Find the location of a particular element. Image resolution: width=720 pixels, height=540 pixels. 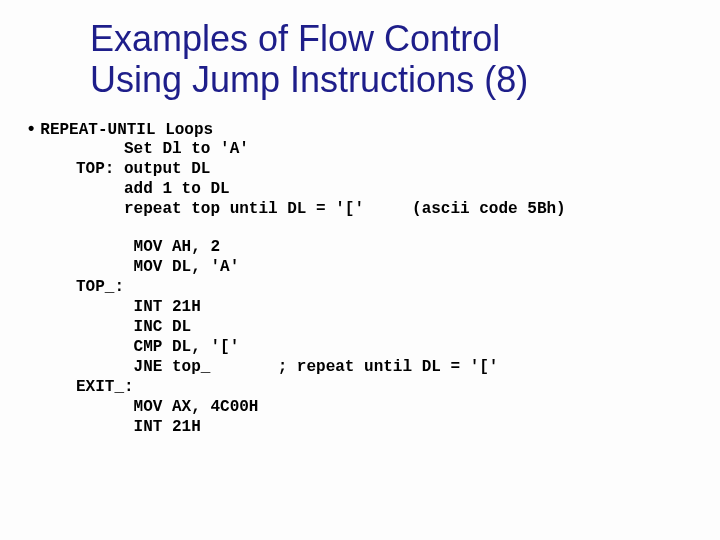

asm-l7: JNE top_ ; repeat until DL = '[' is located at coordinates (287, 367).